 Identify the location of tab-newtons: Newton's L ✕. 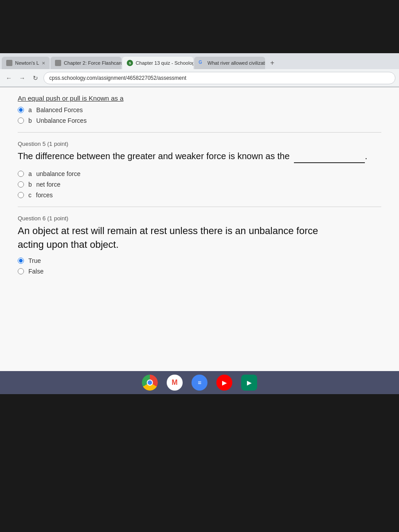
(26, 63).